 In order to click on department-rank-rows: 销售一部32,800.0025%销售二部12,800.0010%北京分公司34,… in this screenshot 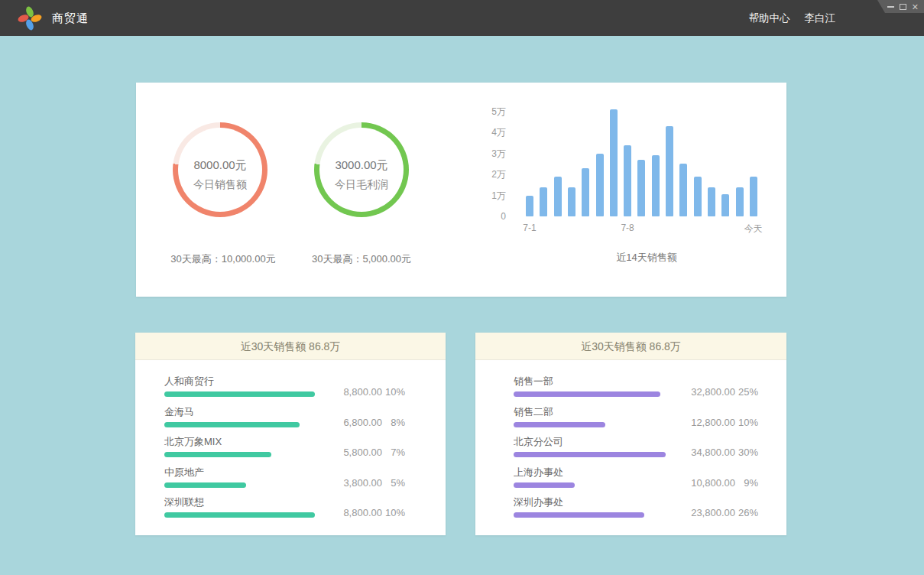, I will do `click(631, 443)`.